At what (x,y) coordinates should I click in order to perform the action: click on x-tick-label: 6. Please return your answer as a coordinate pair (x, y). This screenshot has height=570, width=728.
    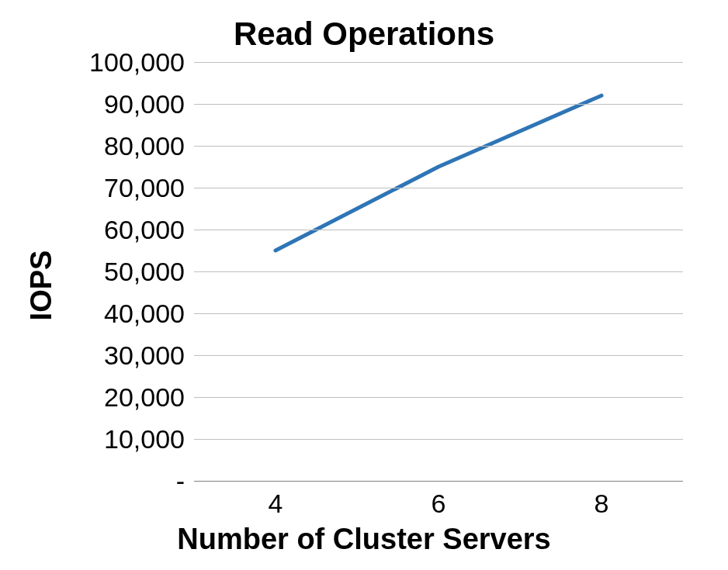
    Looking at the image, I should click on (439, 504).